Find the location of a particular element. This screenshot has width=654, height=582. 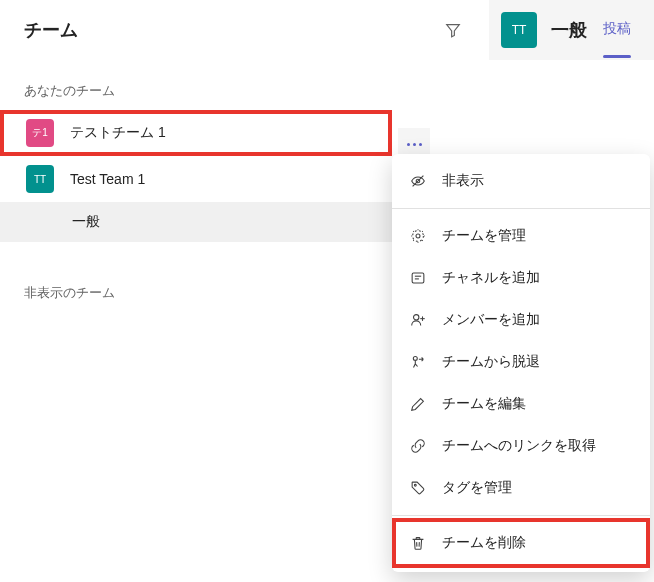

menu-label: タグを管理 is located at coordinates (477, 488).